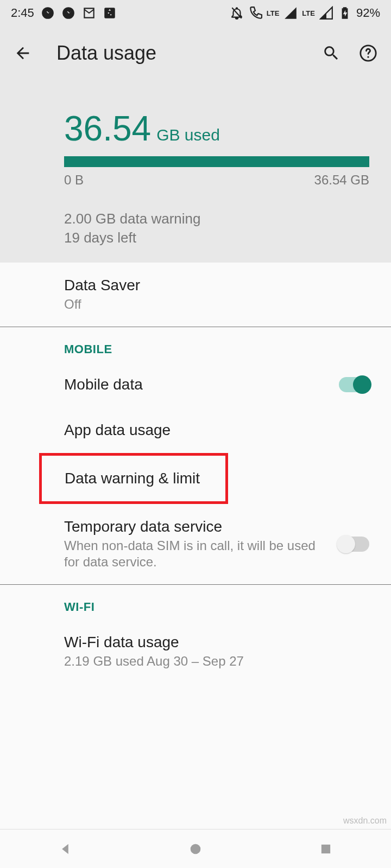 The width and height of the screenshot is (391, 868). I want to click on app-data-usage-item: App data usage, so click(195, 430).